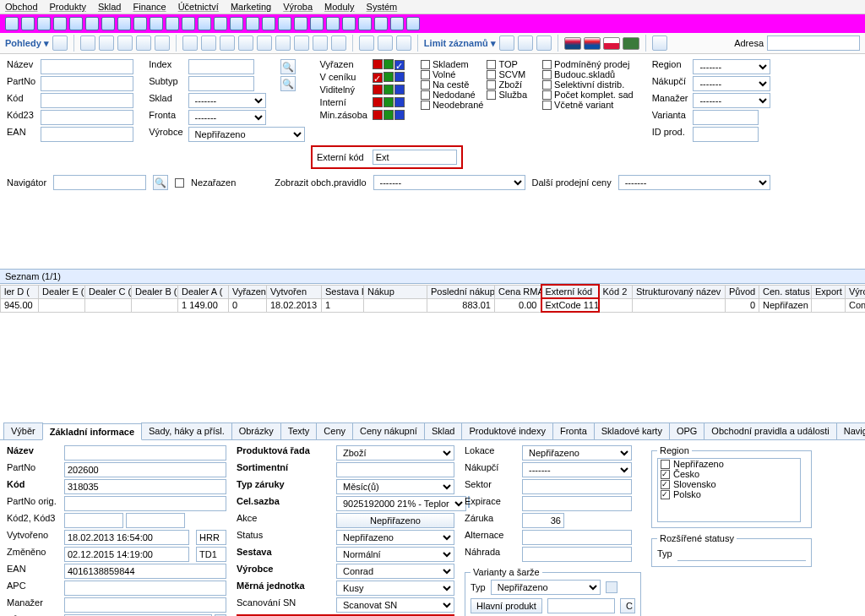 Image resolution: width=865 pixels, height=616 pixels. Describe the element at coordinates (395, 470) in the screenshot. I see `d-sortimentni` at that location.